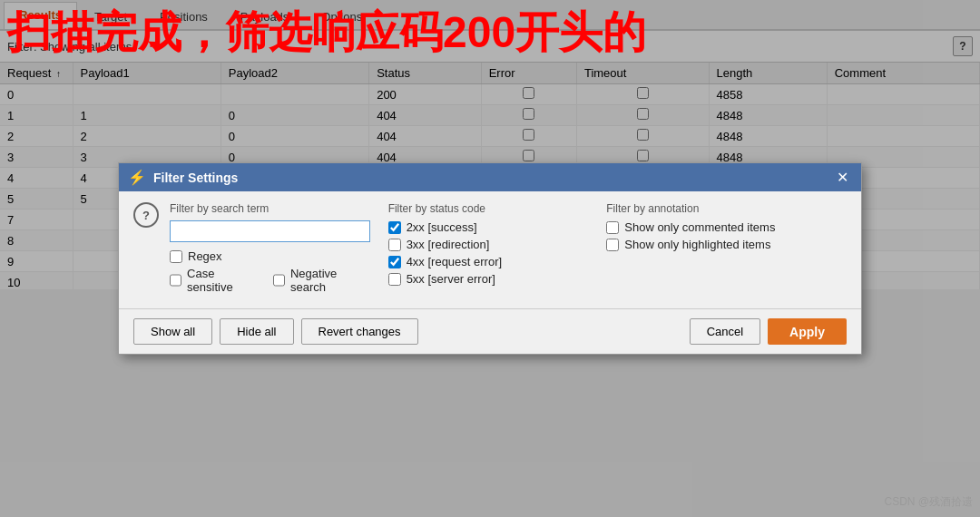  What do you see at coordinates (488, 253) in the screenshot?
I see `status-code-options: 2xx [success] 3xx [redirection] 4xx [req…` at bounding box center [488, 253].